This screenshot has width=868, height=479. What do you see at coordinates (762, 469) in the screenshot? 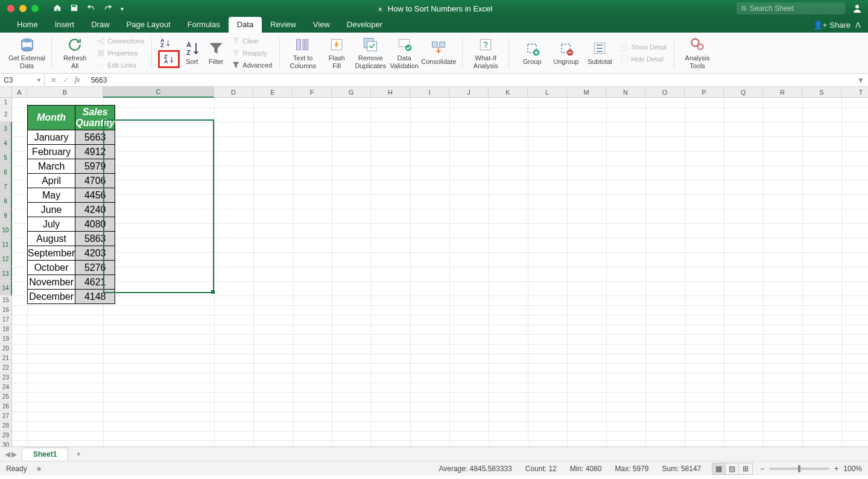
I see `zoom-out-button: −` at bounding box center [762, 469].